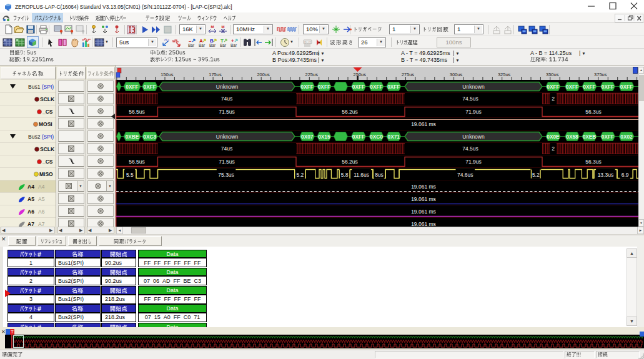 Image resolution: width=644 pixels, height=359 pixels. Describe the element at coordinates (553, 137) in the screenshot. I see `svg-text: 0X0E` at that location.